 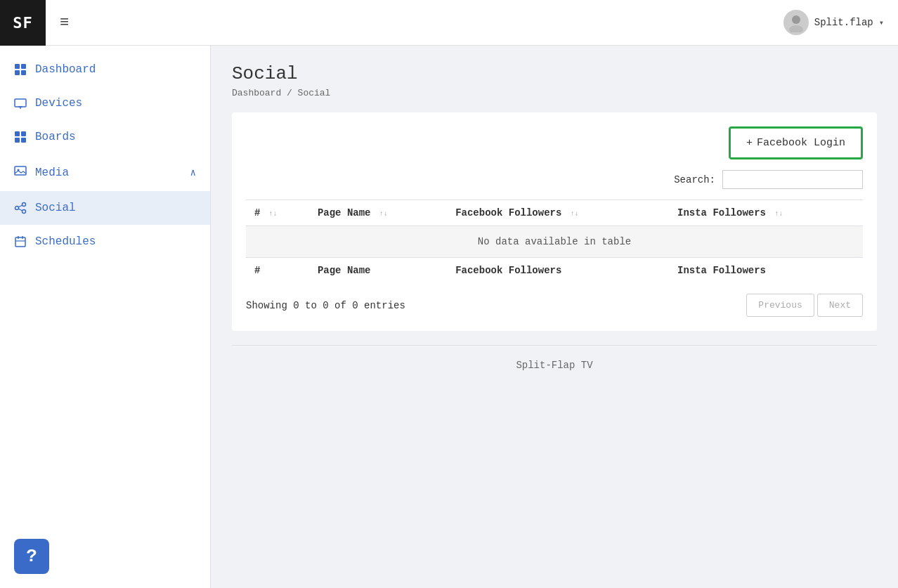 What do you see at coordinates (766, 271) in the screenshot?
I see `footer-col-insta-followers: Insta Followers` at bounding box center [766, 271].